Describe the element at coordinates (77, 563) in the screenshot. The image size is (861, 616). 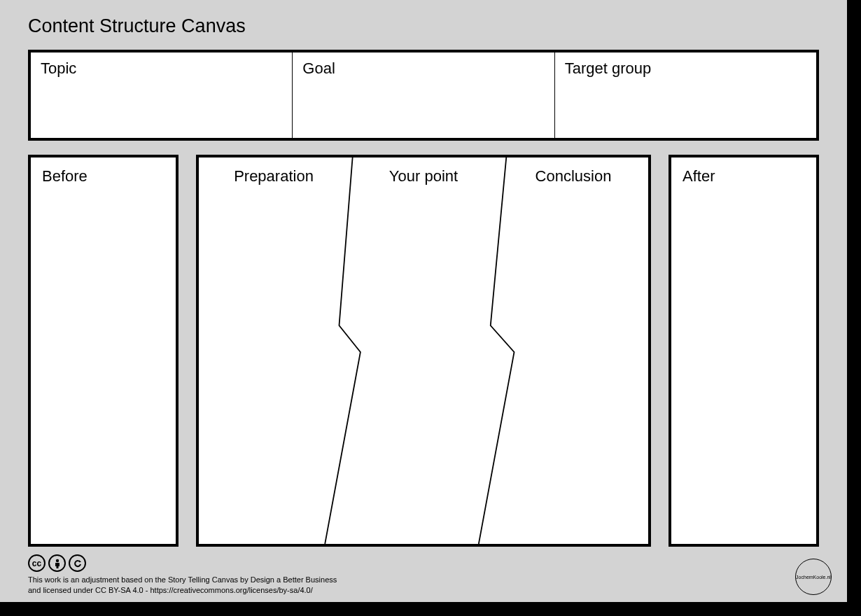
I see `sa-icon` at that location.